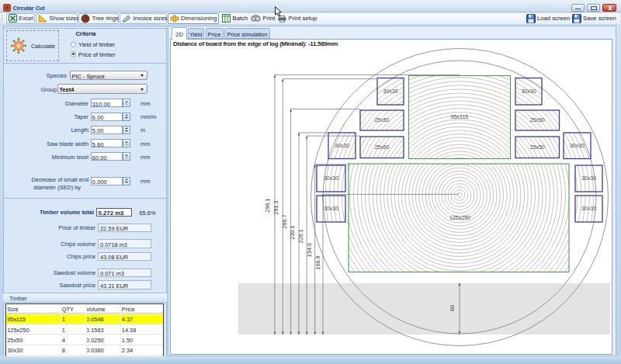 The width and height of the screenshot is (621, 364). Describe the element at coordinates (292, 233) in the screenshot. I see `svg-text: 230.1` at that location.